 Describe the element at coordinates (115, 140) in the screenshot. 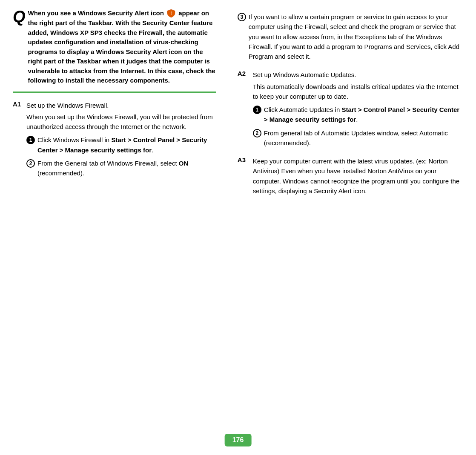

I see `a1-block: A1 Set up the Windows Firewall. When you…` at that location.